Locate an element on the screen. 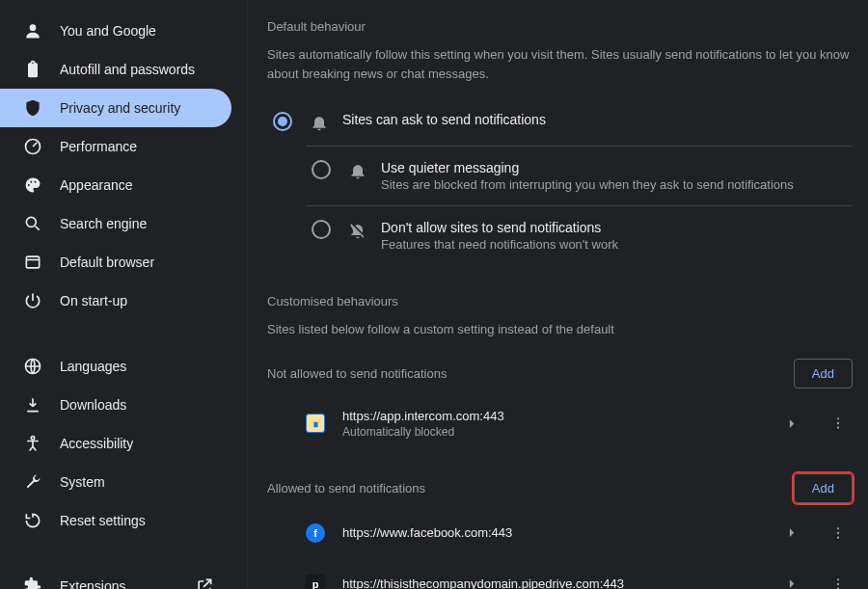 Image resolution: width=868 pixels, height=589 pixels. person-icon is located at coordinates (33, 31).